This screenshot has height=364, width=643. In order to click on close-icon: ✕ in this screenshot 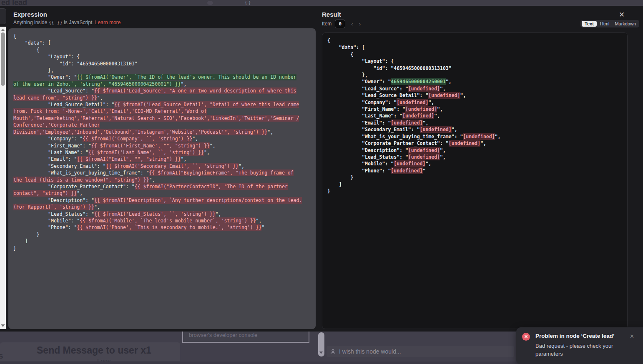, I will do `click(622, 15)`.